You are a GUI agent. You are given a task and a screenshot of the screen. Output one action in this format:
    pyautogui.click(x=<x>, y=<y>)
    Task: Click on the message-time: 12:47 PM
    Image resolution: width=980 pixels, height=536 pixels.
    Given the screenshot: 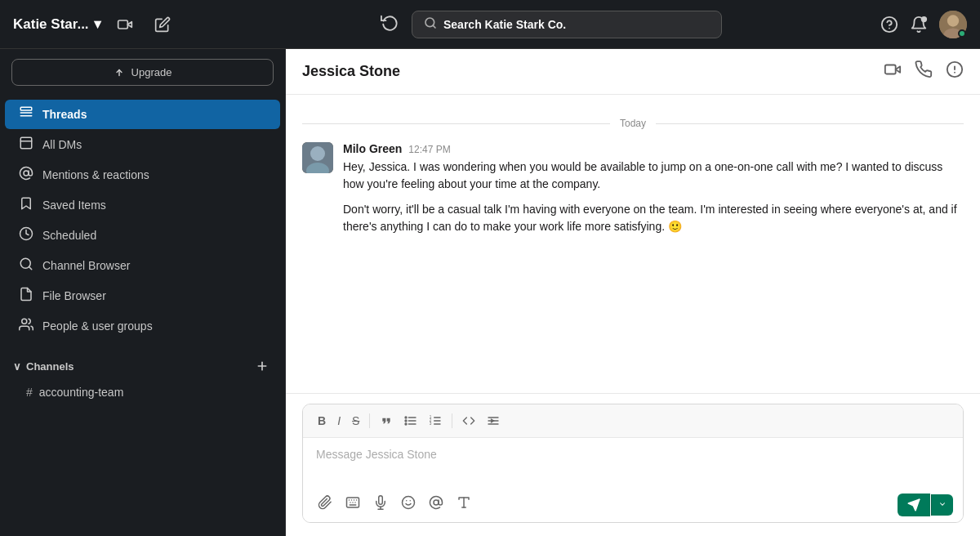 What is the action you would take?
    pyautogui.click(x=430, y=150)
    